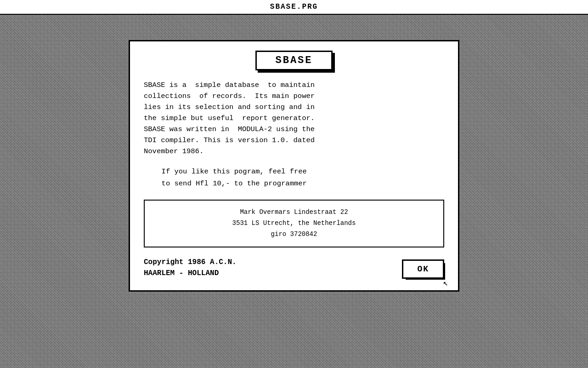 The image size is (588, 368). I want to click on copyright-line-2: HAARLEM - HOLLAND, so click(190, 273).